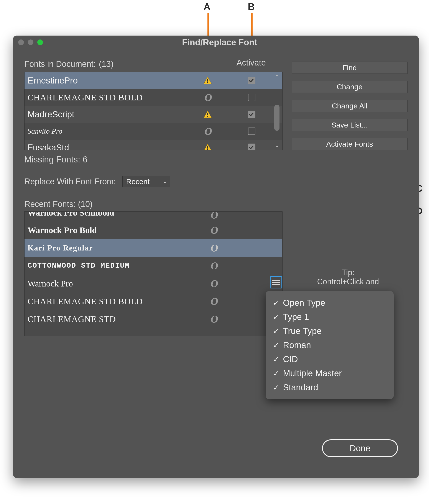 The image size is (429, 504). What do you see at coordinates (153, 248) in the screenshot?
I see `recent-font-row: Kari Pro Regular O` at bounding box center [153, 248].